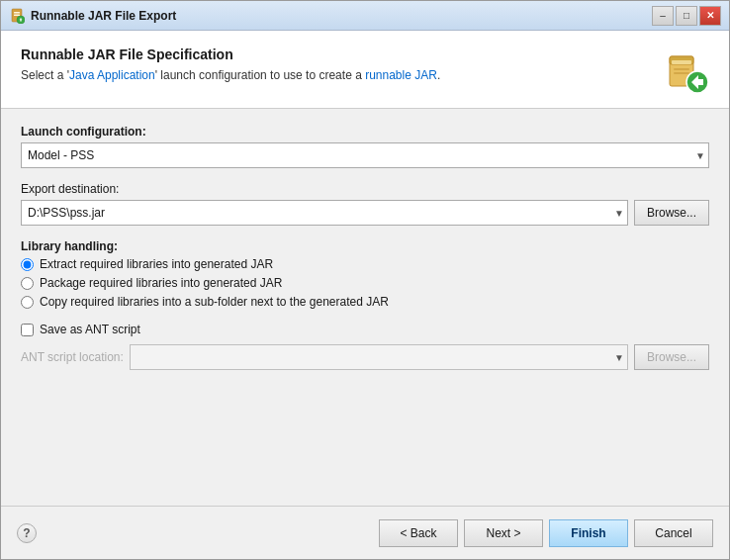 Image resolution: width=730 pixels, height=560 pixels. I want to click on desc-link-1: Java Application, so click(113, 75).